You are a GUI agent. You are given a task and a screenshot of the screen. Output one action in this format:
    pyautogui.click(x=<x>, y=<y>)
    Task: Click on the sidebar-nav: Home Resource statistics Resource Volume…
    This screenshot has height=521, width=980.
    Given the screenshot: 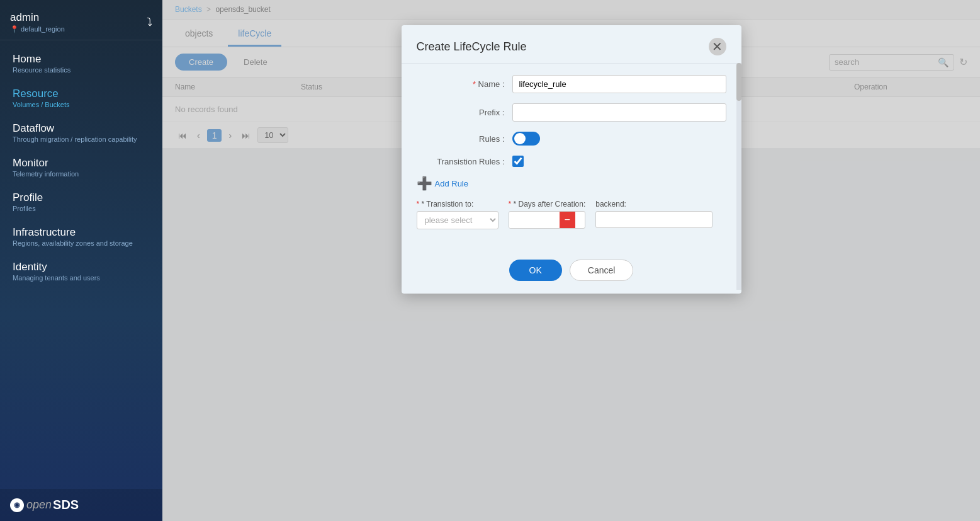 What is the action you would take?
    pyautogui.click(x=81, y=265)
    